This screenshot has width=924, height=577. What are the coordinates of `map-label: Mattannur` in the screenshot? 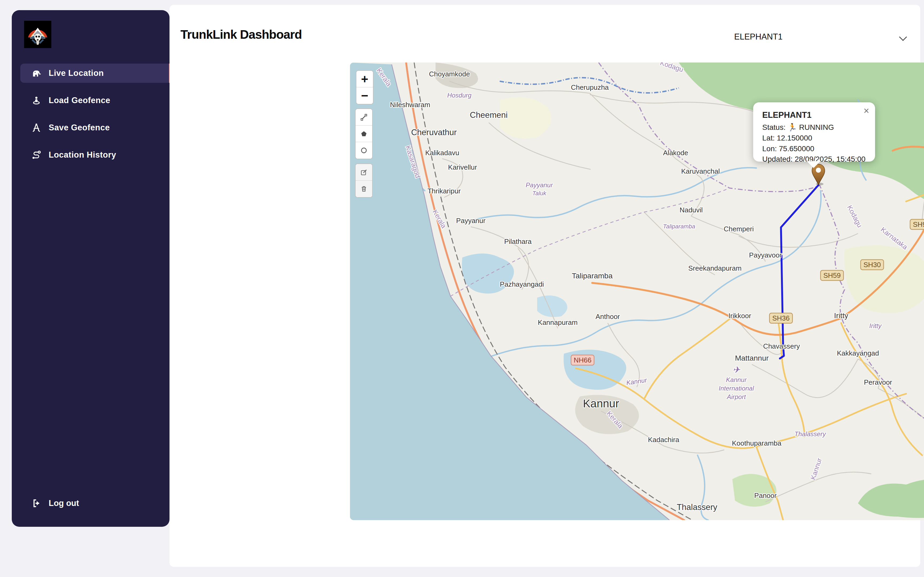 It's located at (752, 358).